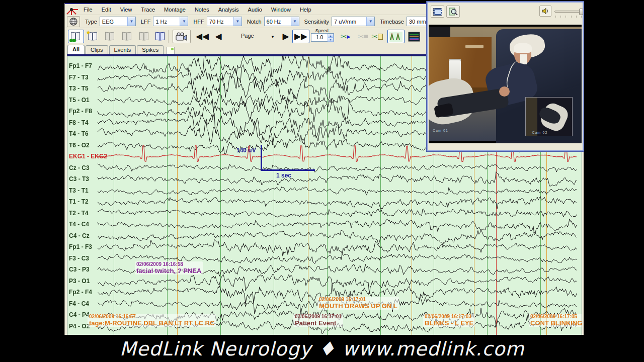 This screenshot has height=362, width=644. I want to click on channel-label: F7 - T3, so click(78, 77).